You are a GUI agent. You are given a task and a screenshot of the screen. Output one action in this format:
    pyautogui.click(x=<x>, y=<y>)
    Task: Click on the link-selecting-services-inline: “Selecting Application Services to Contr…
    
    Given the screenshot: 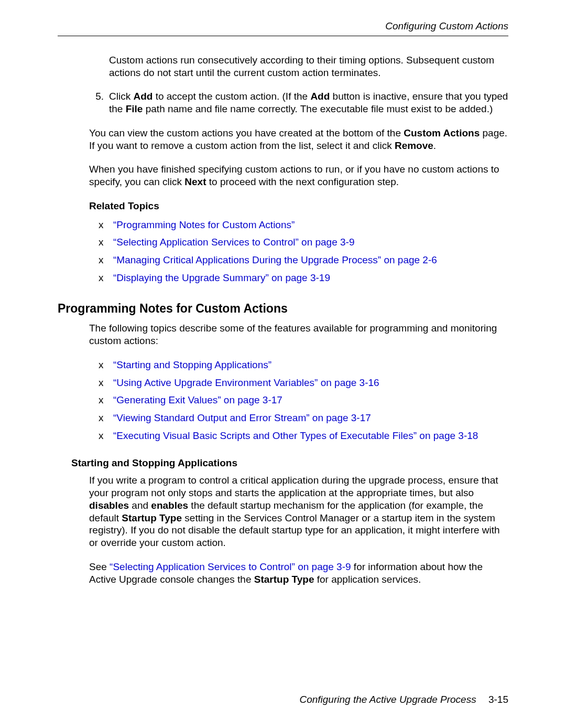 What is the action you would take?
    pyautogui.click(x=230, y=566)
    